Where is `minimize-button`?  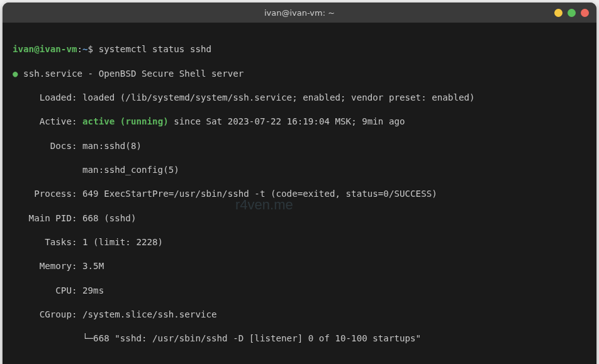 minimize-button is located at coordinates (559, 13).